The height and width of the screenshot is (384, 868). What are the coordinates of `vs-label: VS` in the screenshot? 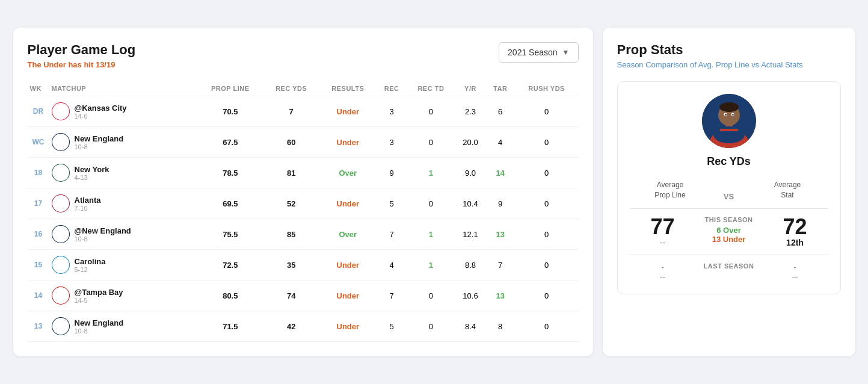 It's located at (729, 196).